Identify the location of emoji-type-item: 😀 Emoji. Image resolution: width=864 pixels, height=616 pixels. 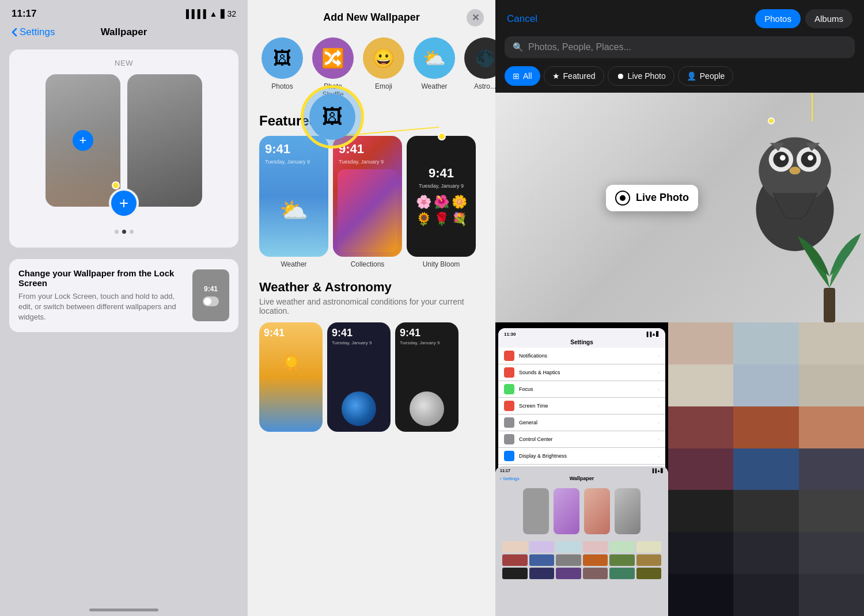
(384, 68).